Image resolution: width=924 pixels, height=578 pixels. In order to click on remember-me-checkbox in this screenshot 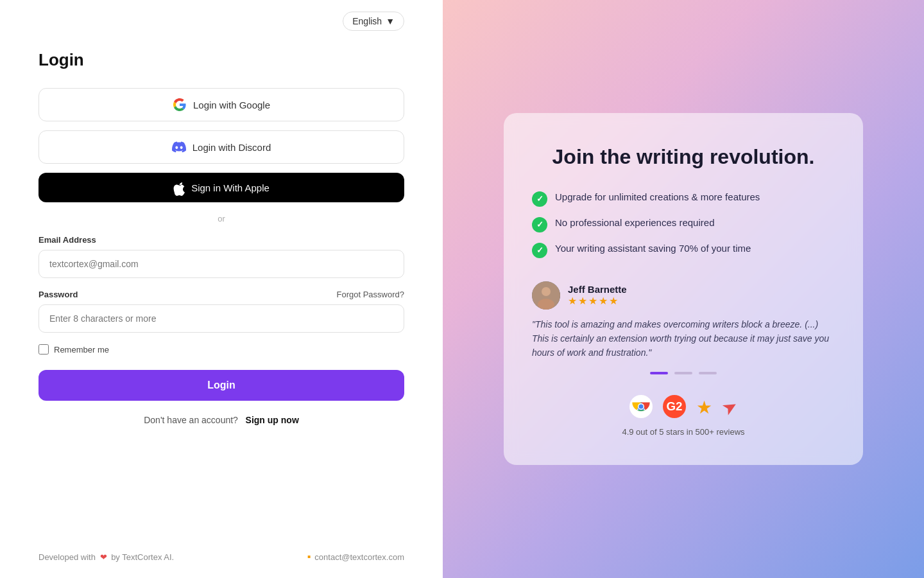, I will do `click(44, 349)`.